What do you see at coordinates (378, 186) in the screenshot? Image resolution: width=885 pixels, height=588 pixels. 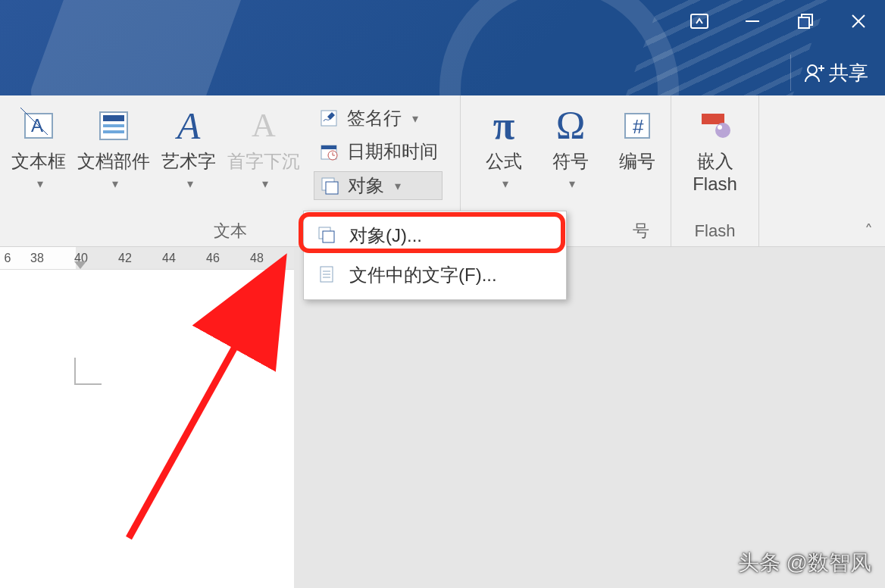 I see `object-button: 对象 ▾` at bounding box center [378, 186].